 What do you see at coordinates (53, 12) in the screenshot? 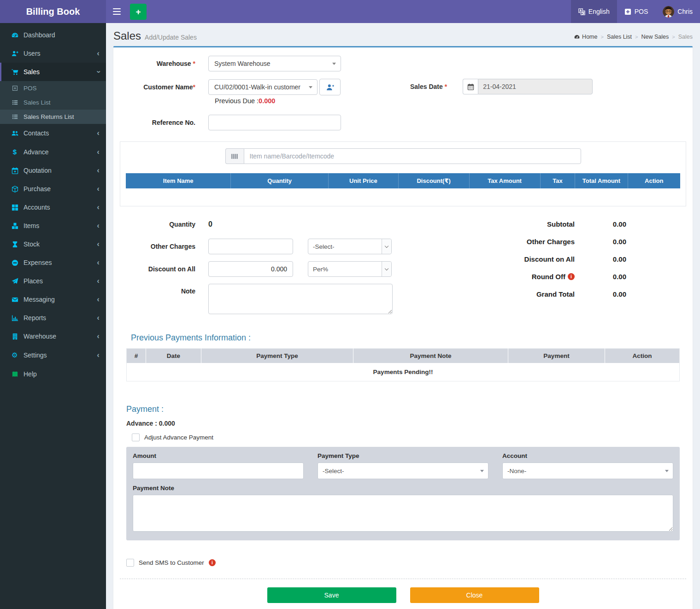
I see `app-logo: Billing Book` at bounding box center [53, 12].